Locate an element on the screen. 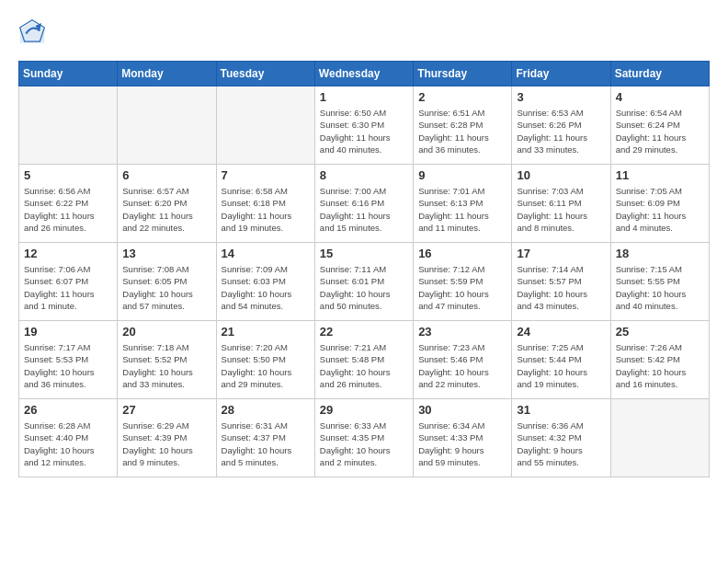 The width and height of the screenshot is (728, 563). day-info: Sunrise: 6:54 AM Sunset: 6:24 PM Dayligh… is located at coordinates (660, 131).